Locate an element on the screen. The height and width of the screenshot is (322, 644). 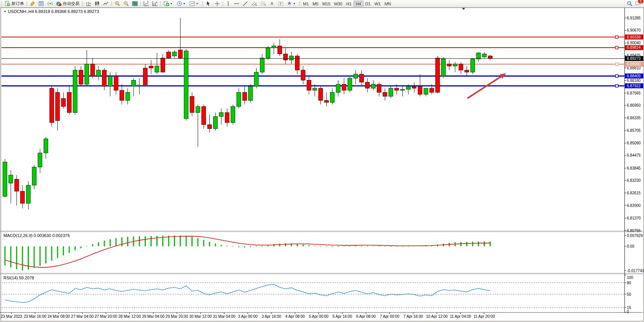
period-button: ▾ is located at coordinates (182, 4).